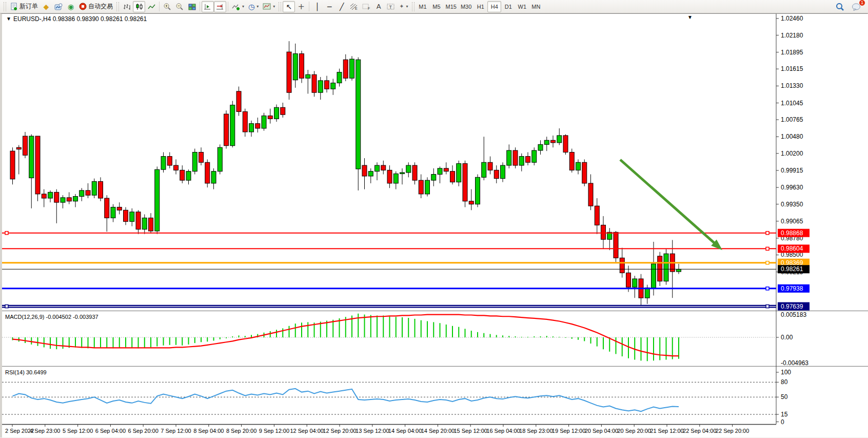  I want to click on line-chart-button, so click(151, 7).